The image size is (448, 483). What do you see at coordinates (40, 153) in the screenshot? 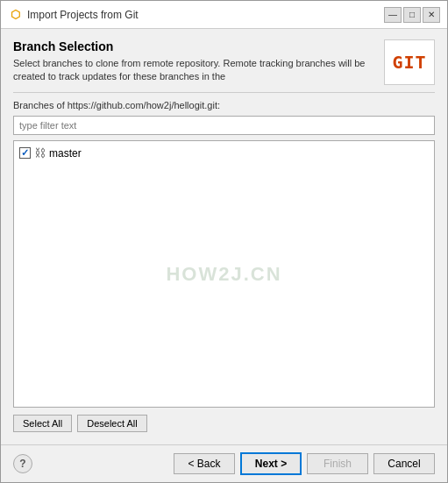
I see `branch-icon: ⛓` at bounding box center [40, 153].